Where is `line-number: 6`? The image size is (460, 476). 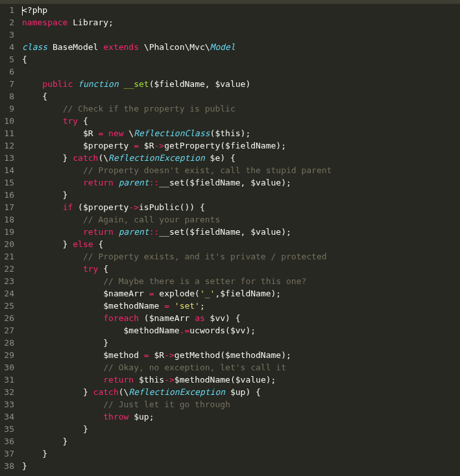 line-number: 6 is located at coordinates (8, 71).